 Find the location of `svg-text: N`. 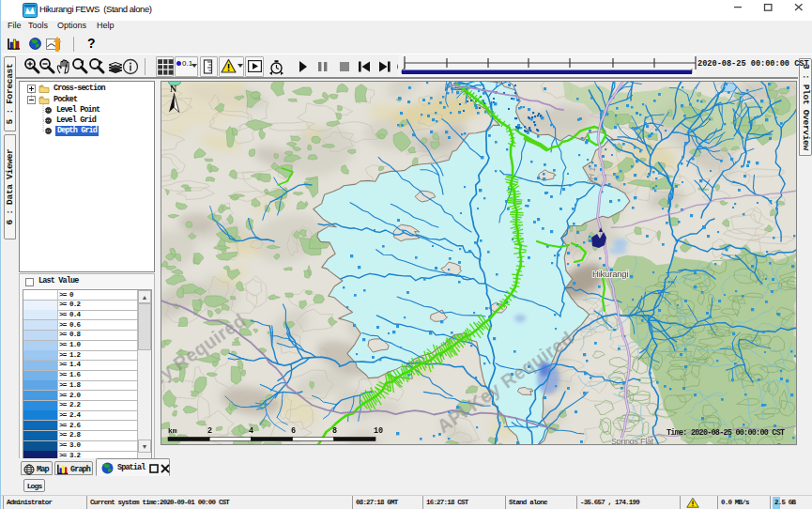

svg-text: N is located at coordinates (174, 88).